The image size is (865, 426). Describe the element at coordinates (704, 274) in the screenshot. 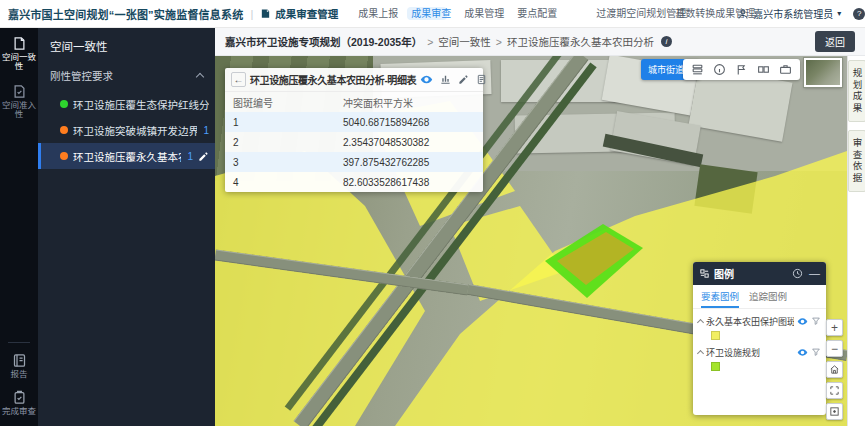

I see `legend-grid-icon` at that location.